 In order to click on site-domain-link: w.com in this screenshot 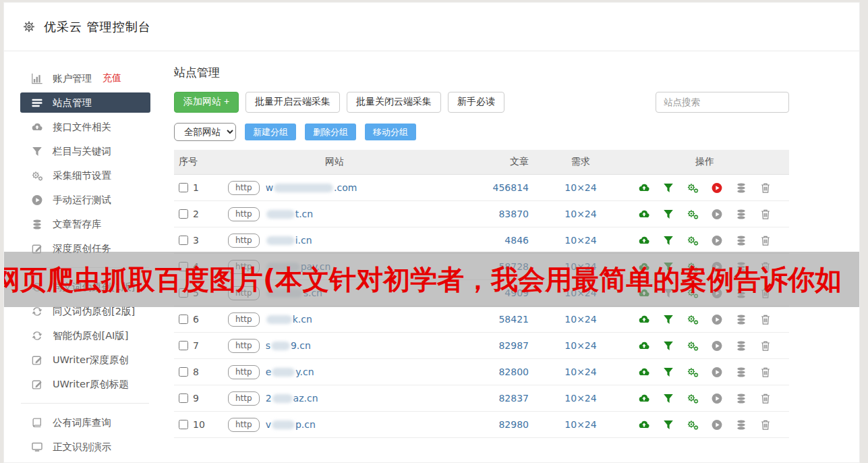, I will do `click(312, 188)`.